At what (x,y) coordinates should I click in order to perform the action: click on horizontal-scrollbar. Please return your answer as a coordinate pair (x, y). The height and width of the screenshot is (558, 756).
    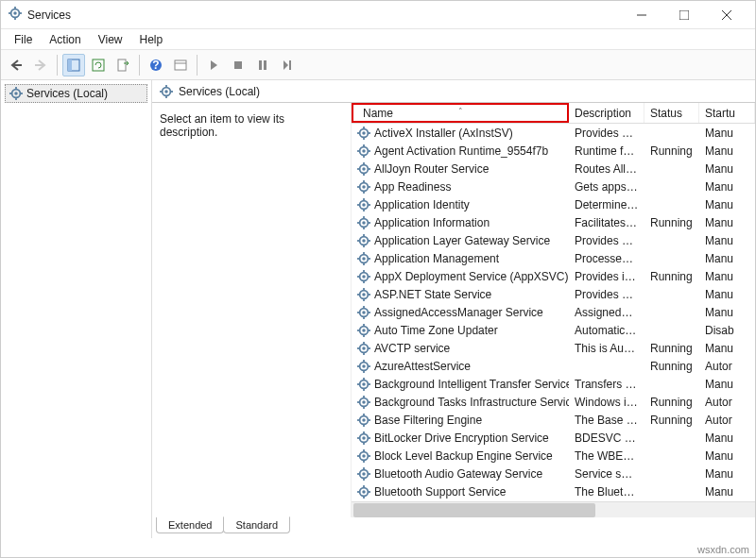
    Looking at the image, I should click on (554, 510).